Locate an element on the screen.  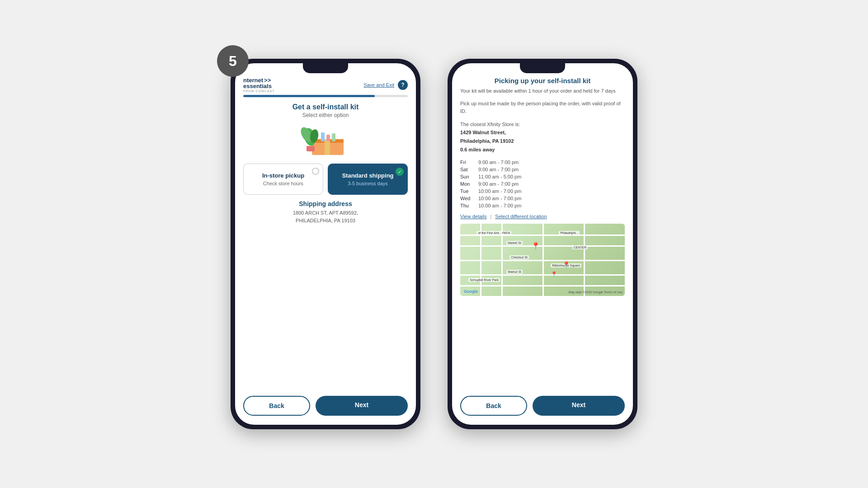
left-bottom-buttons: Back Next is located at coordinates (326, 405).